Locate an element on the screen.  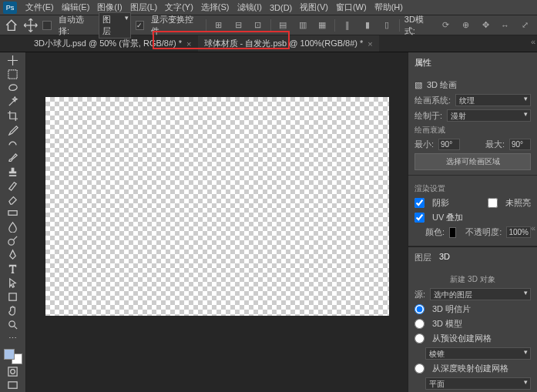
auto-select-checkbox is located at coordinates (47, 25).